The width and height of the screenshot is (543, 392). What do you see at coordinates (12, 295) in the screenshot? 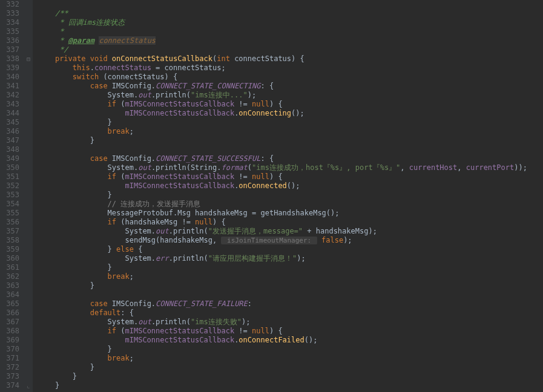
I see `line-number: 364` at bounding box center [12, 295].